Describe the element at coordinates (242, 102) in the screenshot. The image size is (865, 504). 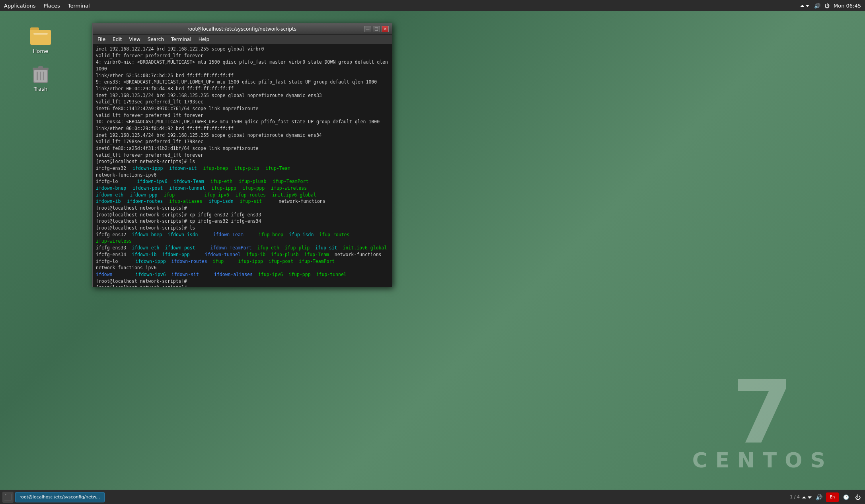
I see `line-8: valid_lft 1793sec preferred_lft 1793sec` at that location.